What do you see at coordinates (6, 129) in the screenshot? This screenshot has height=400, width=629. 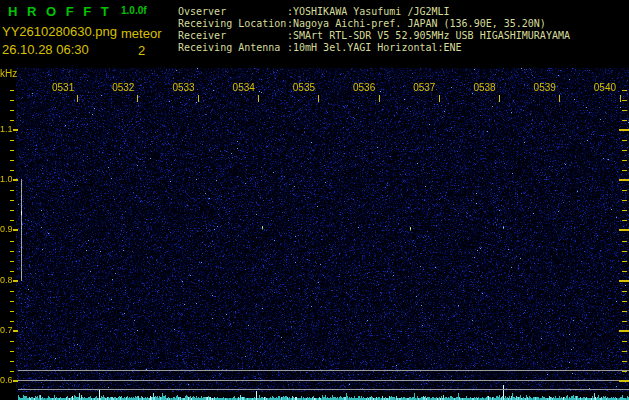 I see `freq-axis-label: 1.1` at bounding box center [6, 129].